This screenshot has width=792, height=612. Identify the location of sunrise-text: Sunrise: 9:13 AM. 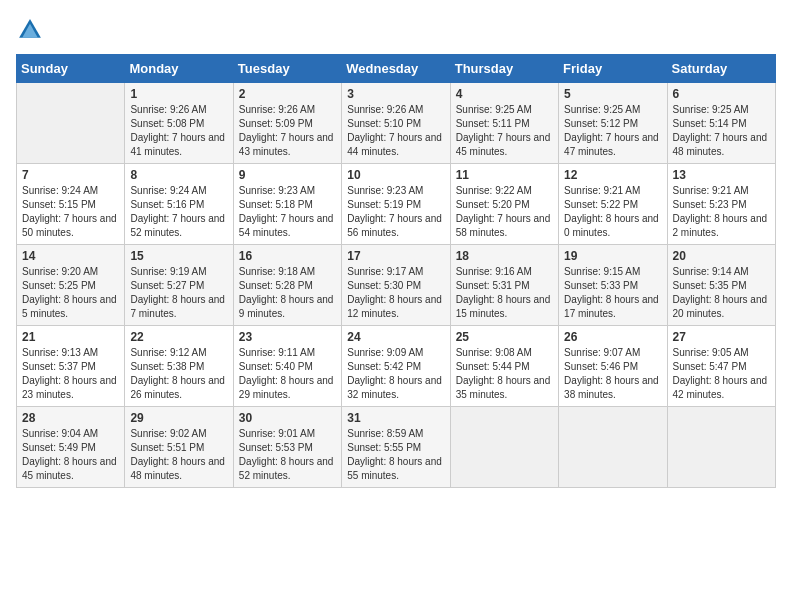
(60, 352).